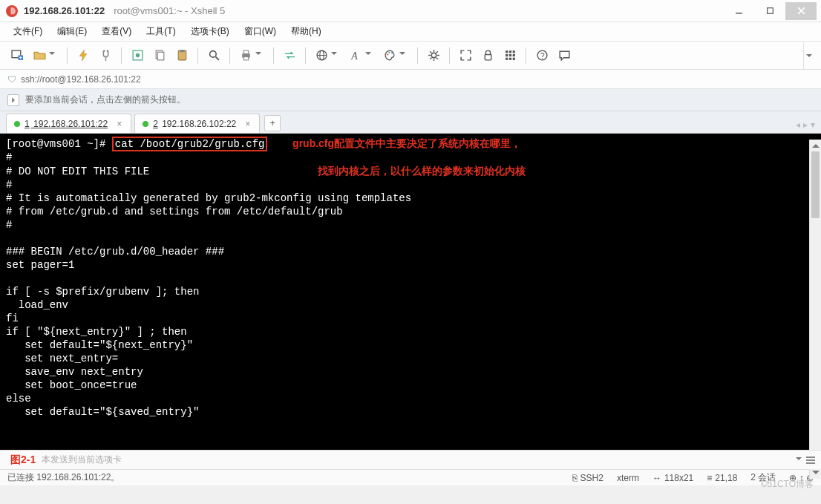 Image resolution: width=821 pixels, height=504 pixels. Describe the element at coordinates (290, 56) in the screenshot. I see `xftp-button` at that location.